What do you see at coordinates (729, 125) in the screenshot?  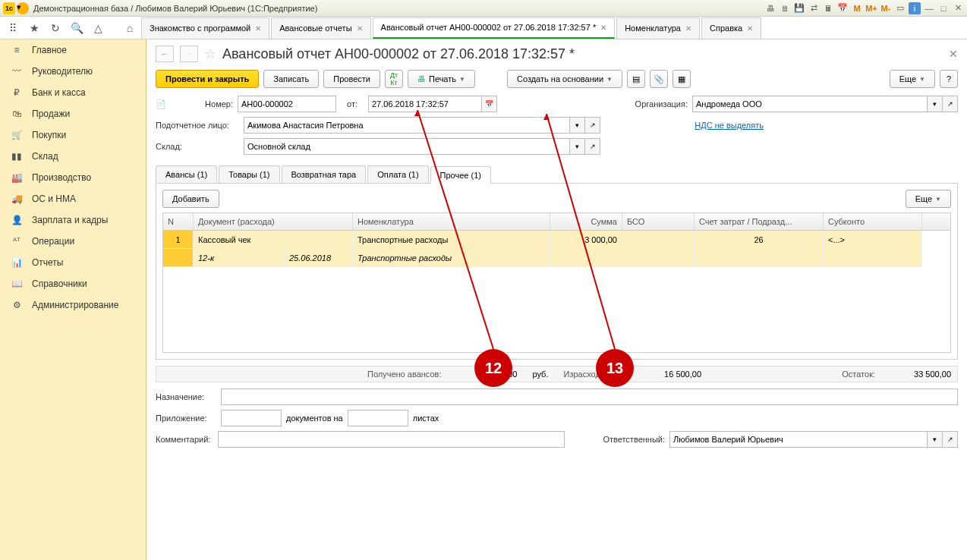 I see `vat-link: НДС не выделять` at bounding box center [729, 125].